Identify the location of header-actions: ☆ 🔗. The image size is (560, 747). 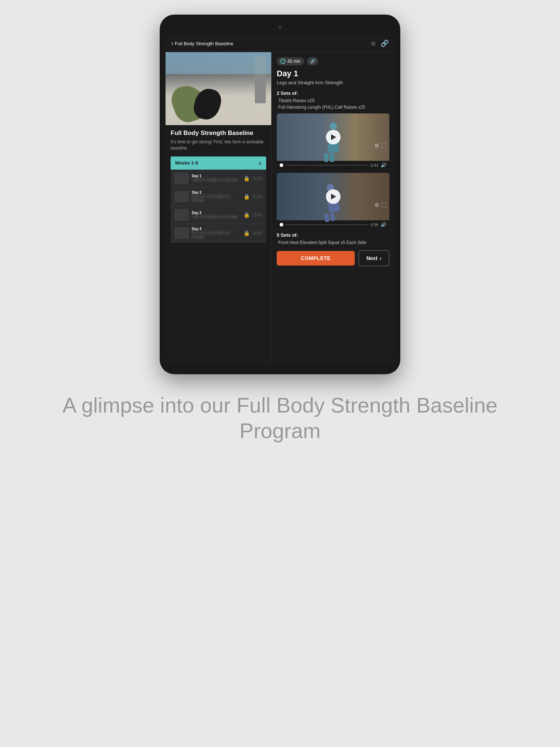
(380, 43).